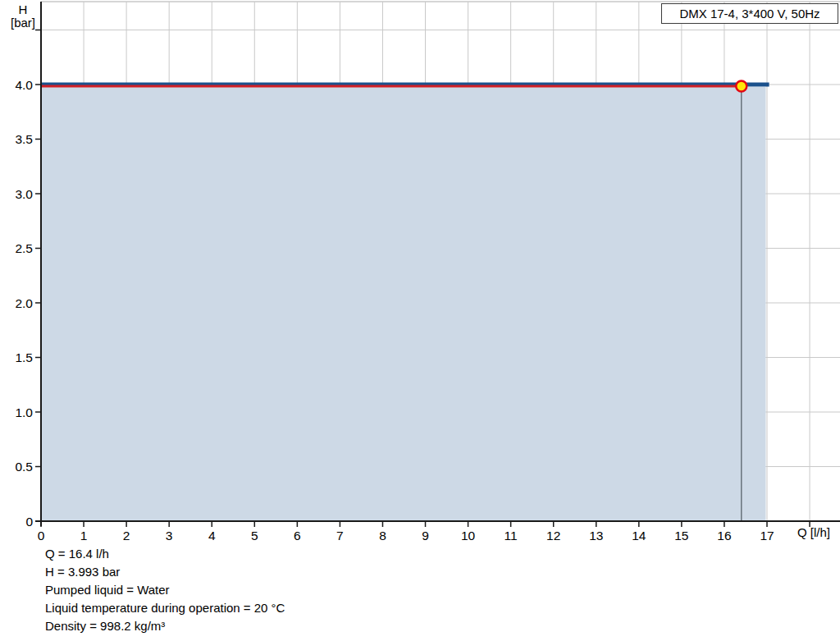 This screenshot has width=840, height=641. I want to click on x-tick-label: 13, so click(596, 535).